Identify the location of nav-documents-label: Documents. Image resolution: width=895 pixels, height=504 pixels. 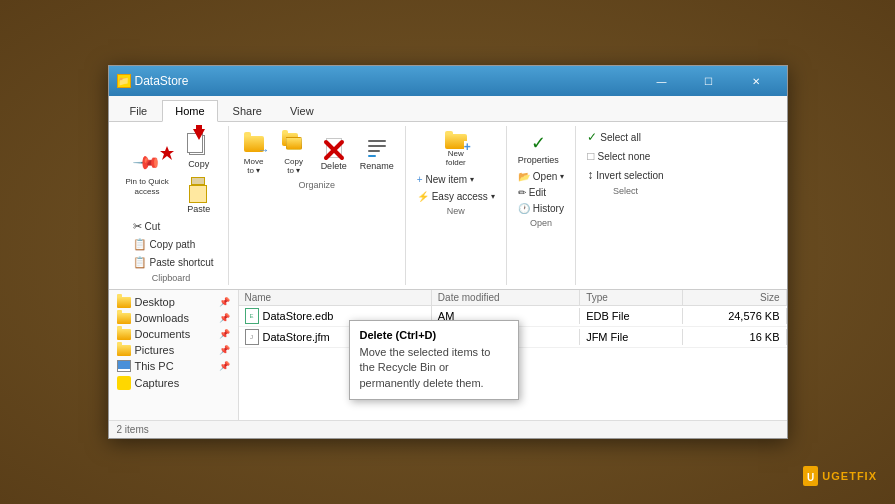
(163, 334).